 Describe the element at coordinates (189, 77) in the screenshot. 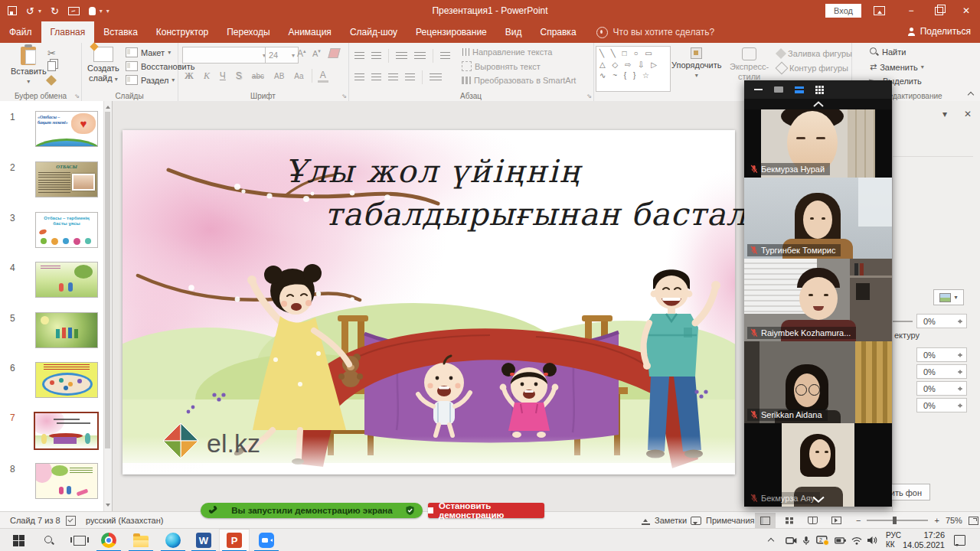

I see `bold-button: Ж` at that location.